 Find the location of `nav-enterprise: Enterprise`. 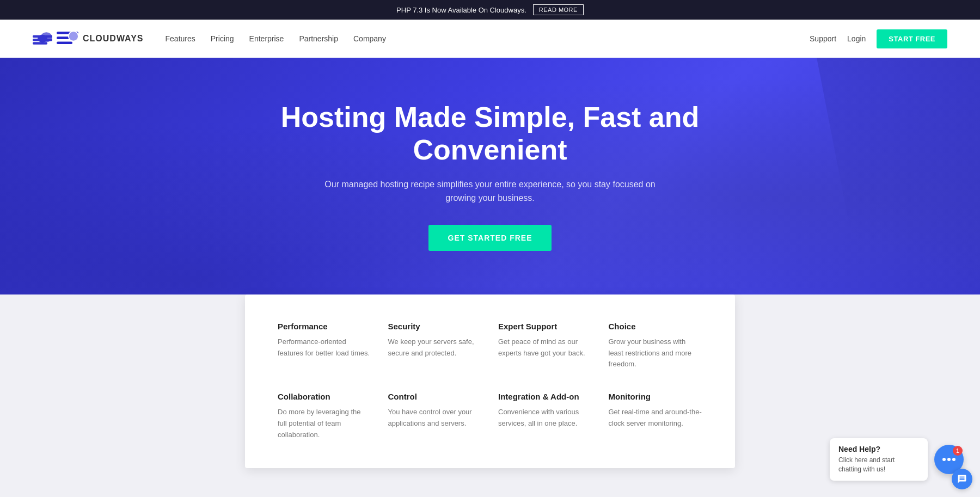

nav-enterprise: Enterprise is located at coordinates (267, 39).